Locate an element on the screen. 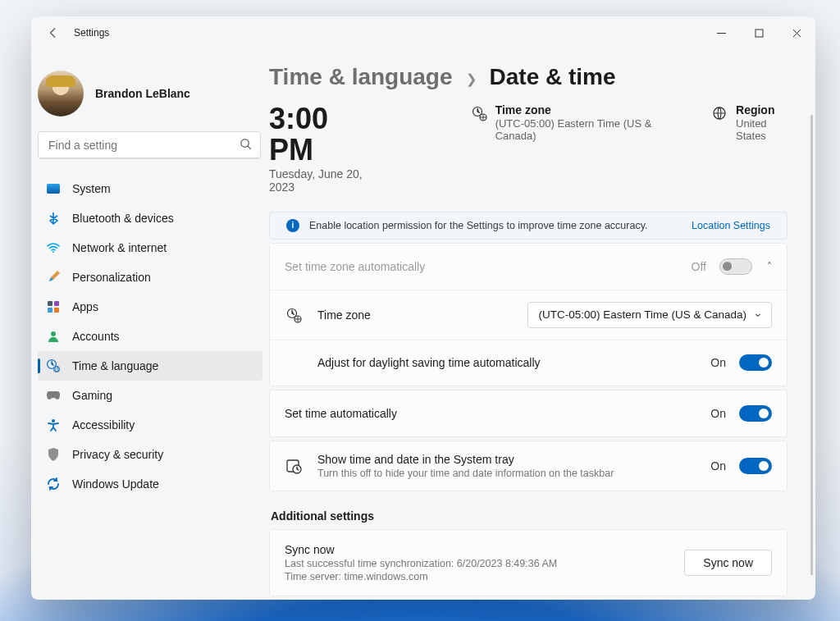  profile: Brandon LeBlanc is located at coordinates (150, 93).